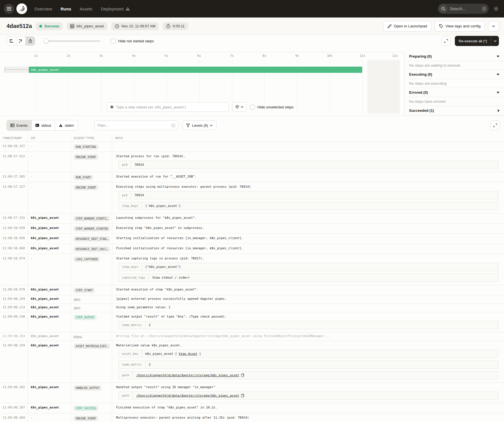  What do you see at coordinates (43, 125) in the screenshot?
I see `tab-stdout: stdout` at bounding box center [43, 125].